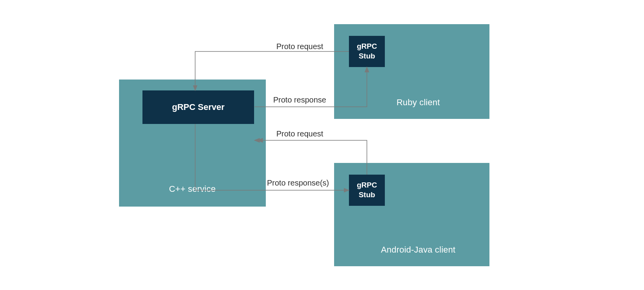 The image size is (644, 290). Describe the element at coordinates (367, 51) in the screenshot. I see `ruby-grpc-stub-label: gRPC Stub` at that location.